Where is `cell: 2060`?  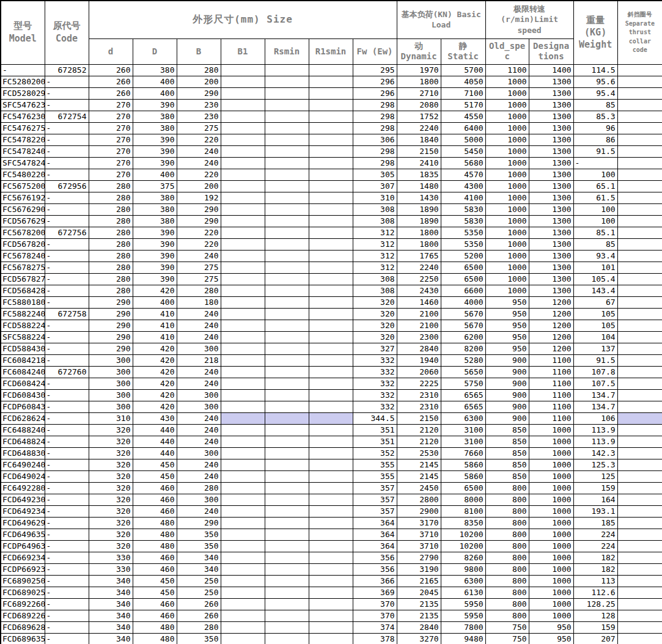 cell: 2060 is located at coordinates (419, 371).